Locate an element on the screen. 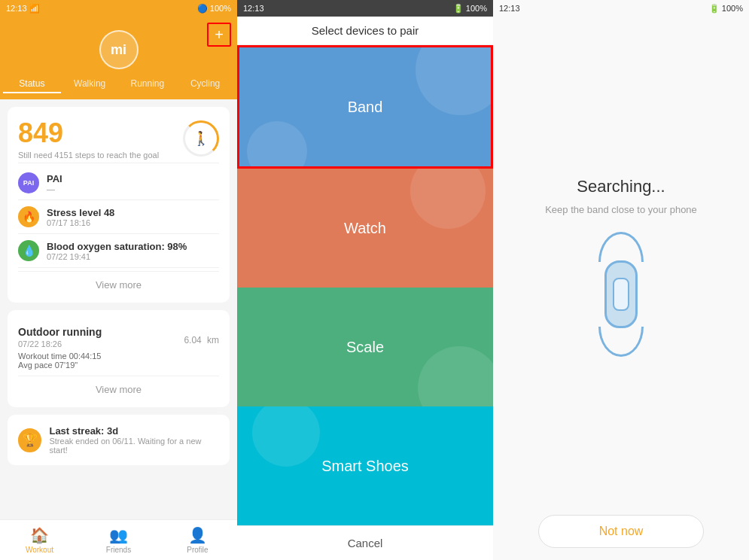 Image resolution: width=749 pixels, height=560 pixels. tab-status-label: Status is located at coordinates (32, 84).